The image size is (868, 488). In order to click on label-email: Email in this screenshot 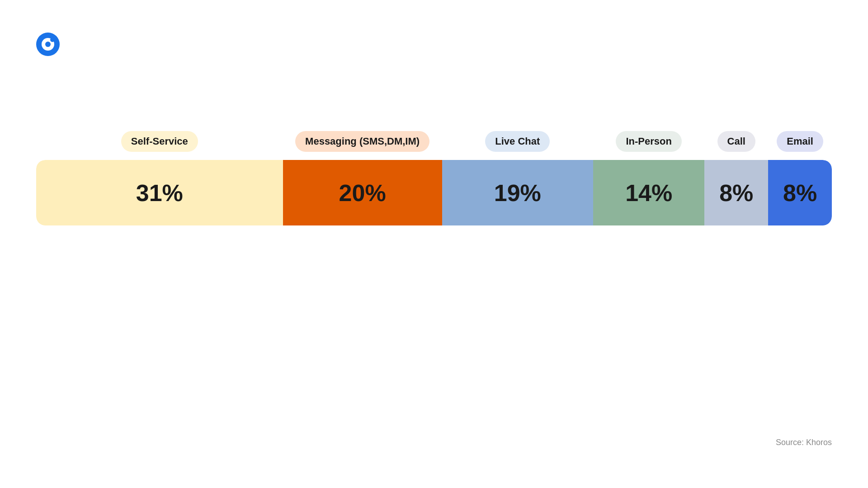, I will do `click(800, 141)`.